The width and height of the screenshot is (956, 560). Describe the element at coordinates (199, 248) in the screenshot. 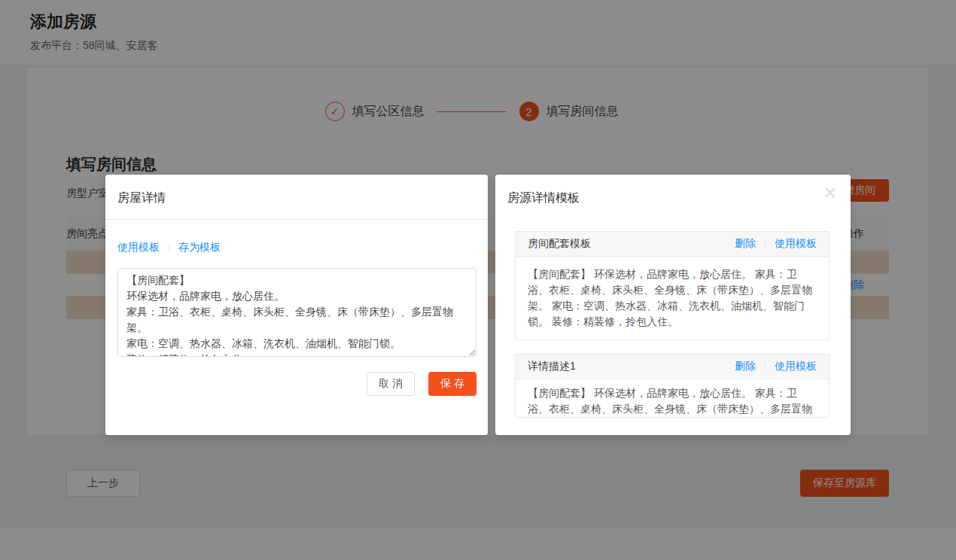

I see `save-as-template-link: 存为模板` at that location.